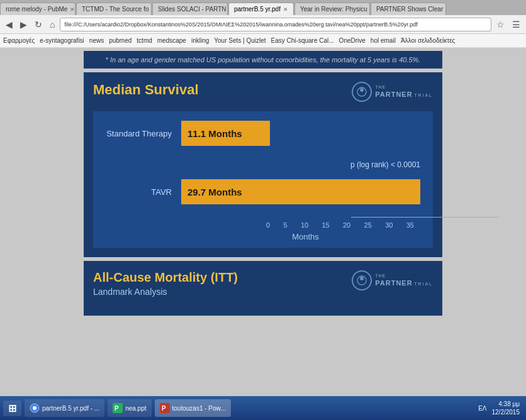  What do you see at coordinates (352, 40) in the screenshot?
I see `bookmark-onedrive: OneDrive` at bounding box center [352, 40].